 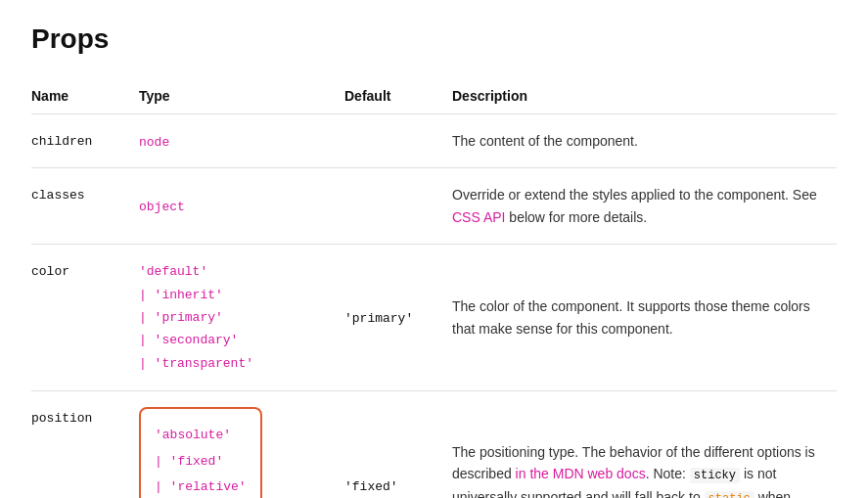 I want to click on table-row: classes object Override or extend the st…, so click(x=434, y=206).